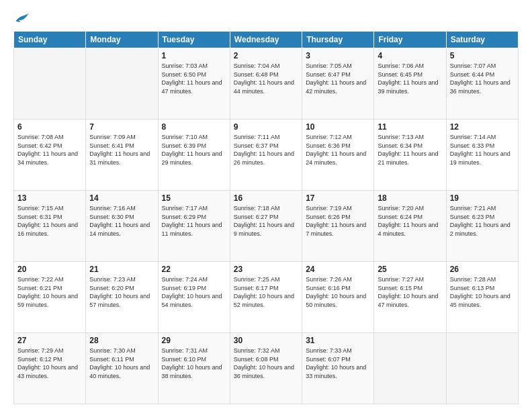 Image resolution: width=532 pixels, height=411 pixels. I want to click on calendar-cell: 11Sunrise: 7:13 AMSunset: 6:34 PMDayligh…, so click(410, 155).